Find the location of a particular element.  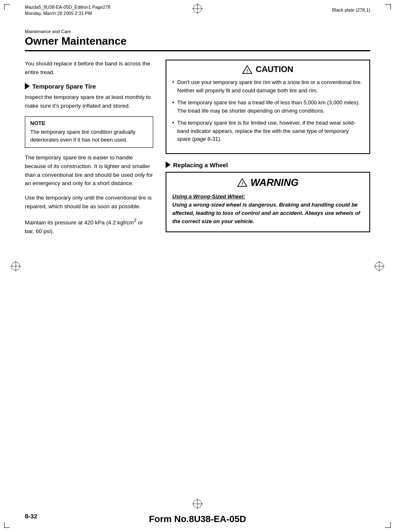

spare-tire-inspect-text: Inspect the temporary spare tire at leas… is located at coordinates (89, 102).